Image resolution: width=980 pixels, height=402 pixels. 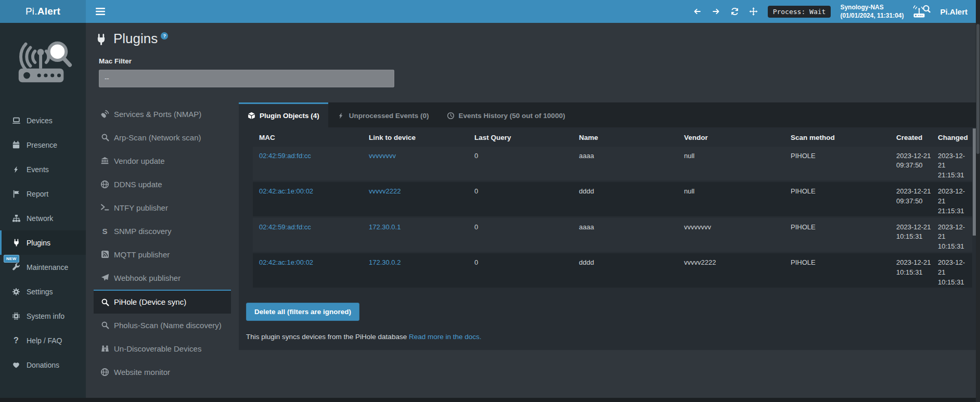 What do you see at coordinates (952, 137) in the screenshot?
I see `col-changed: Changed` at bounding box center [952, 137].